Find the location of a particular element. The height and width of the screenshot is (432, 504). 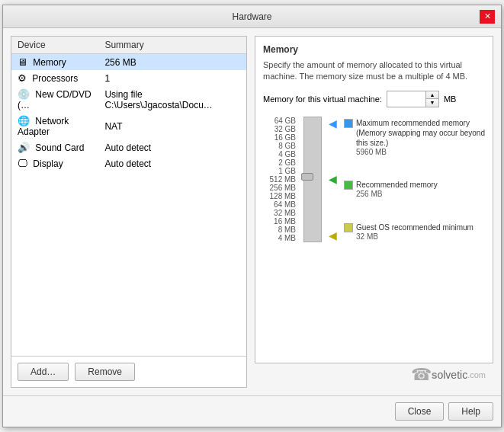

legend-item: Guest OS recommended minimum 32 MB is located at coordinates (415, 232).